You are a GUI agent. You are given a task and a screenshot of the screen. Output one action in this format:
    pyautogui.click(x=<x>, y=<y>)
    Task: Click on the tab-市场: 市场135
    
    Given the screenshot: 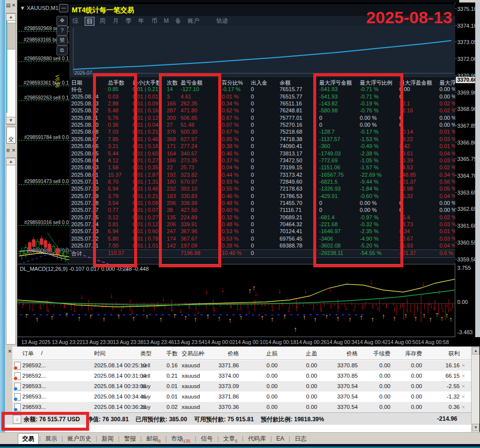 What is the action you would take?
    pyautogui.click(x=181, y=439)
    